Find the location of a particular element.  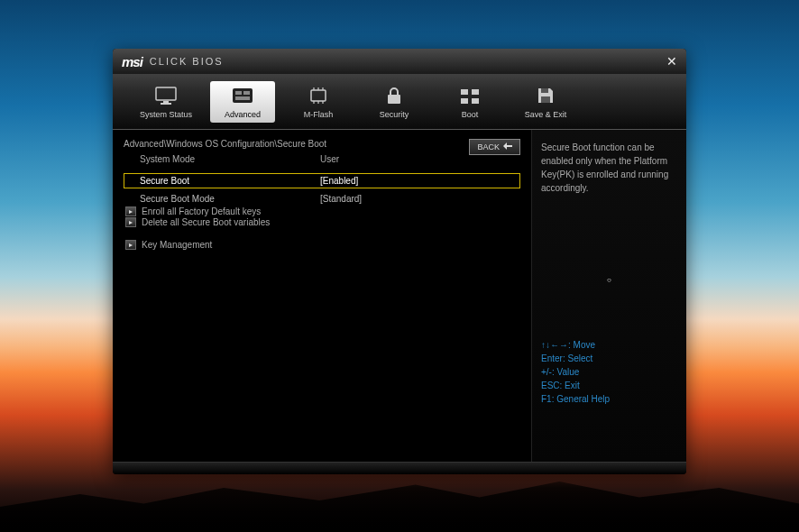

system-mode-row: System Mode User is located at coordinates (322, 159).